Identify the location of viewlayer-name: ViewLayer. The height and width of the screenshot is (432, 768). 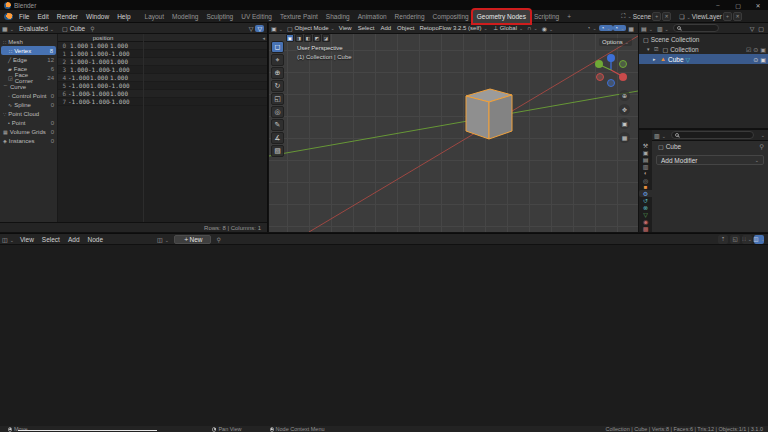
(707, 16).